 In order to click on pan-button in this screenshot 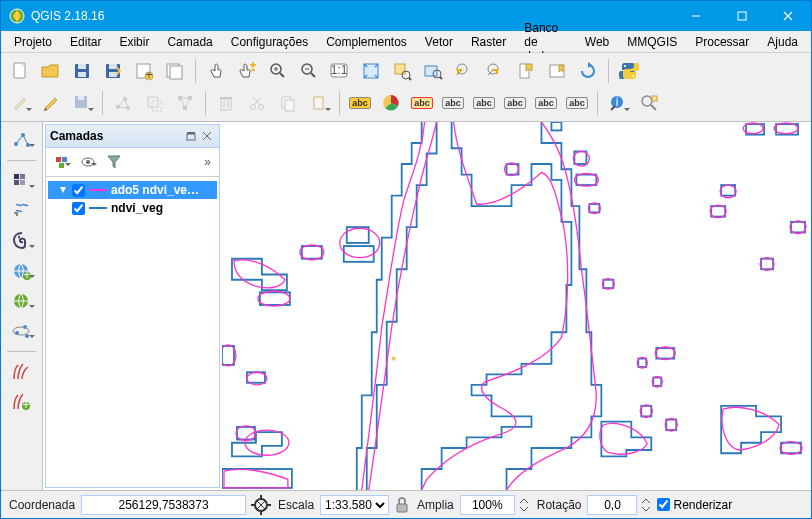, I will do `click(216, 71)`.